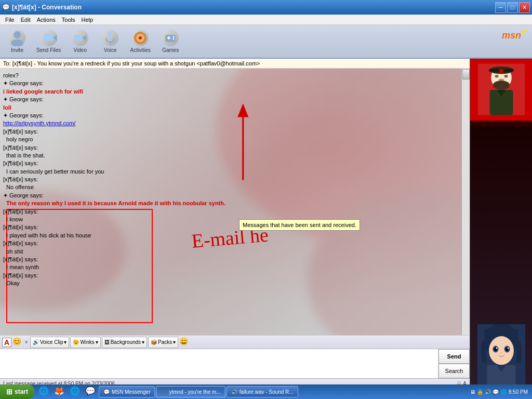 The image size is (532, 399). Describe the element at coordinates (80, 38) in the screenshot. I see `video-icon` at that location.